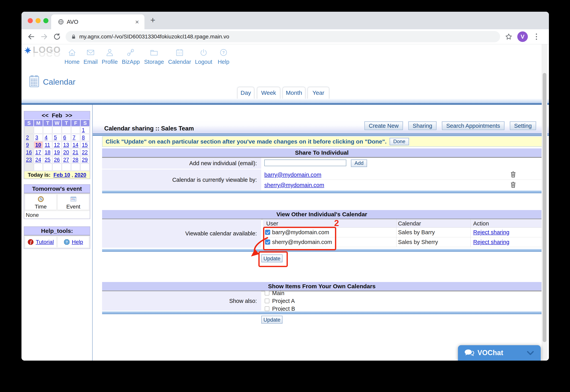 The height and width of the screenshot is (392, 570). I want to click on window-close-button, so click(30, 21).